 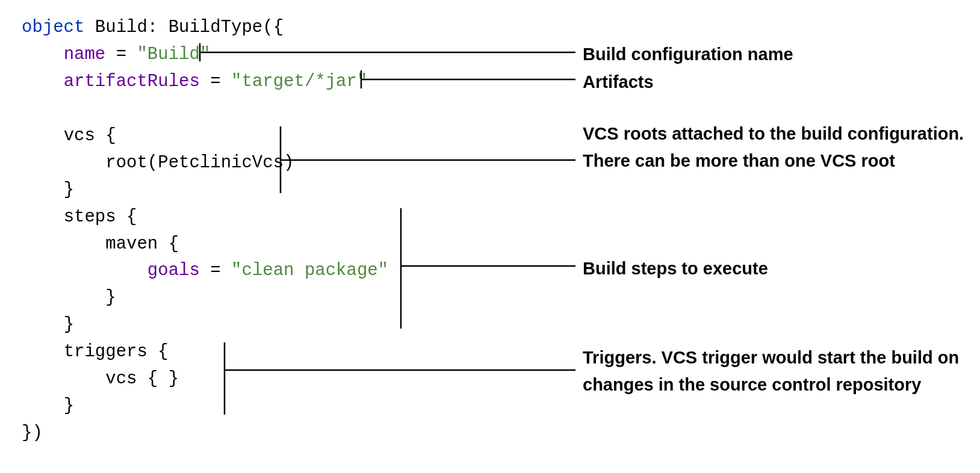 What do you see at coordinates (101, 217) in the screenshot?
I see `code-text: steps {` at bounding box center [101, 217].